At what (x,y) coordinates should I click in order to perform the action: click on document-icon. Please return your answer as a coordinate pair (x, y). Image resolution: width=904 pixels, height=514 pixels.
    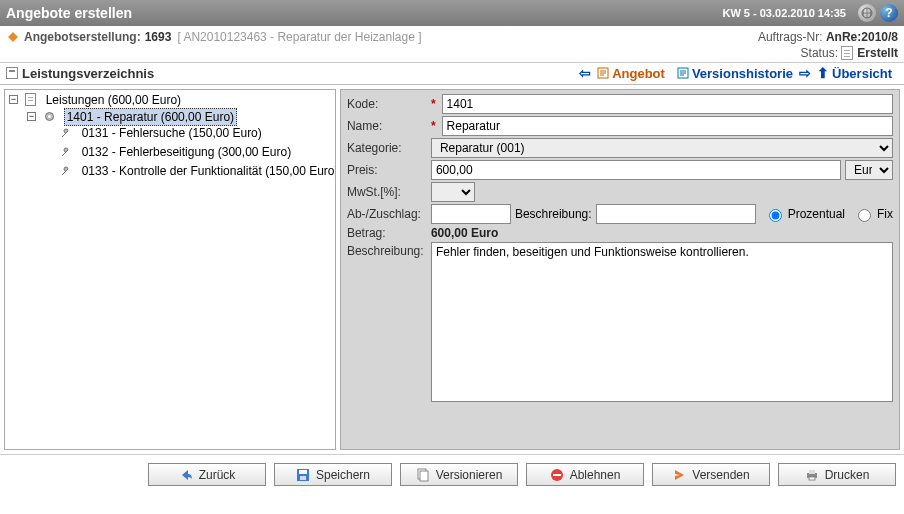
    Looking at the image, I should click on (847, 53).